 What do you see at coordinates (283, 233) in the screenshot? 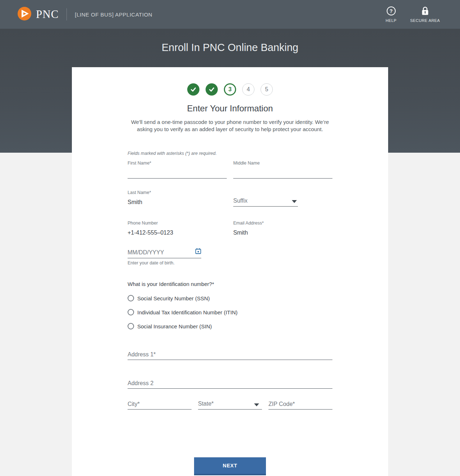
I see `email-input` at bounding box center [283, 233].